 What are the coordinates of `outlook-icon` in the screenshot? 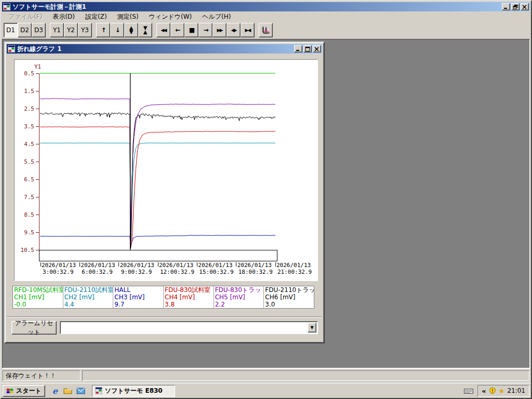 It's located at (81, 391).